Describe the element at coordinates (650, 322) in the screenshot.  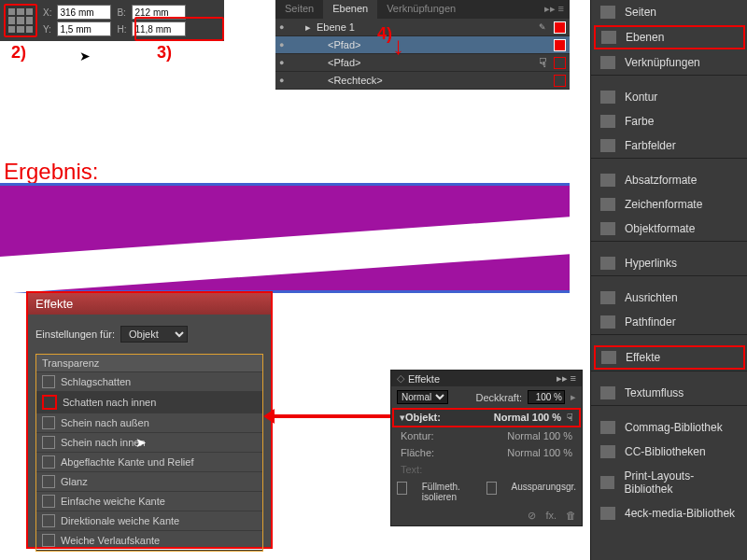
I see `sidebar-label: Pathfinder` at that location.